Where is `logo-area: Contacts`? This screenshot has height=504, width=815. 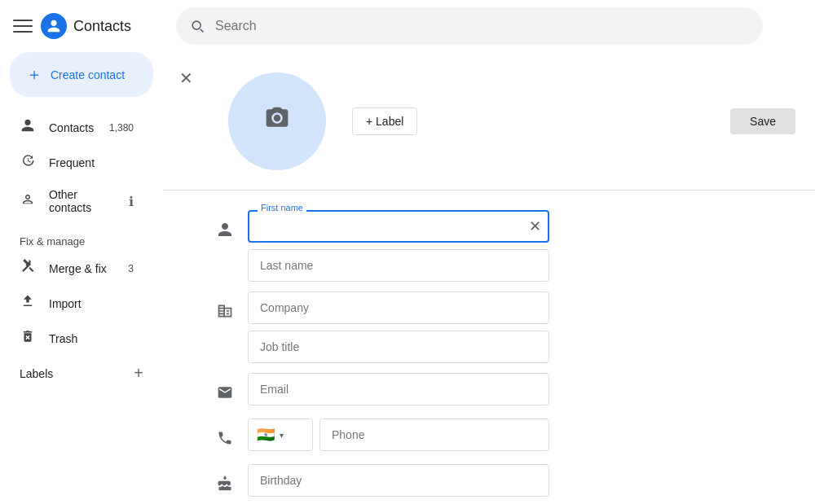 logo-area: Contacts is located at coordinates (86, 26).